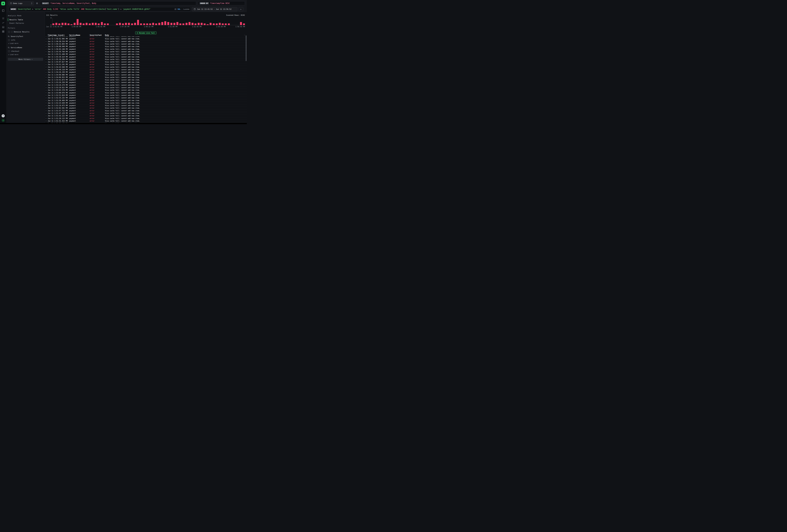 This screenshot has height=532, width=787. What do you see at coordinates (9, 32) in the screenshot?
I see `denoise-checkbox` at bounding box center [9, 32].